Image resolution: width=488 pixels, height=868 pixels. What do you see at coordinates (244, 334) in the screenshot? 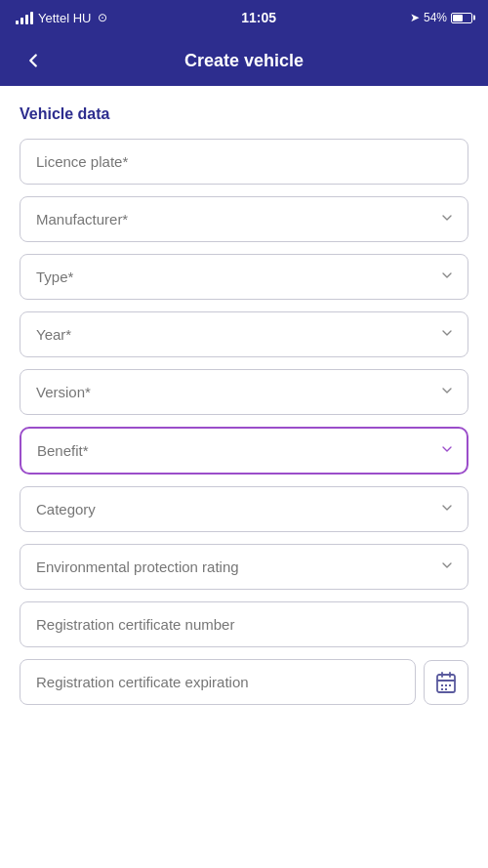
I see `year-select` at bounding box center [244, 334].